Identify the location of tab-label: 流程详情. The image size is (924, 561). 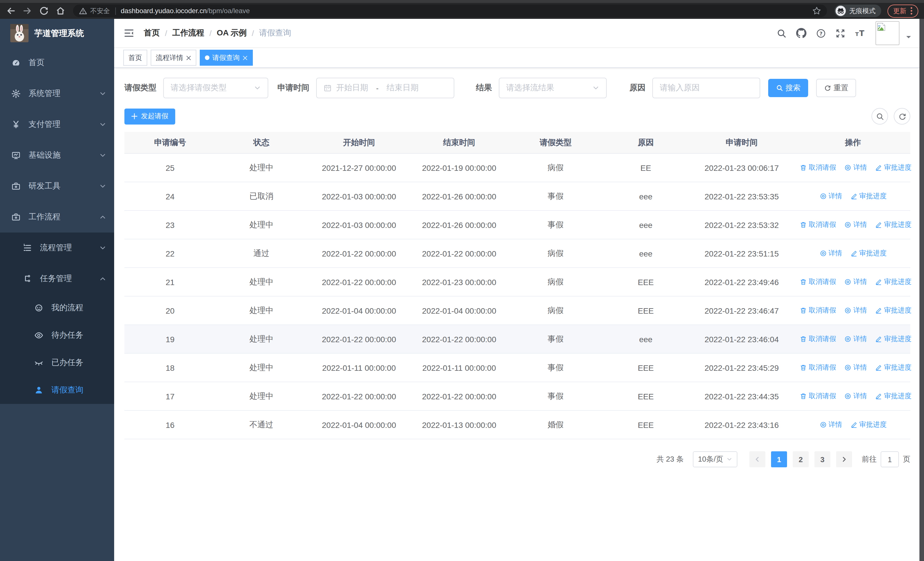
(170, 58).